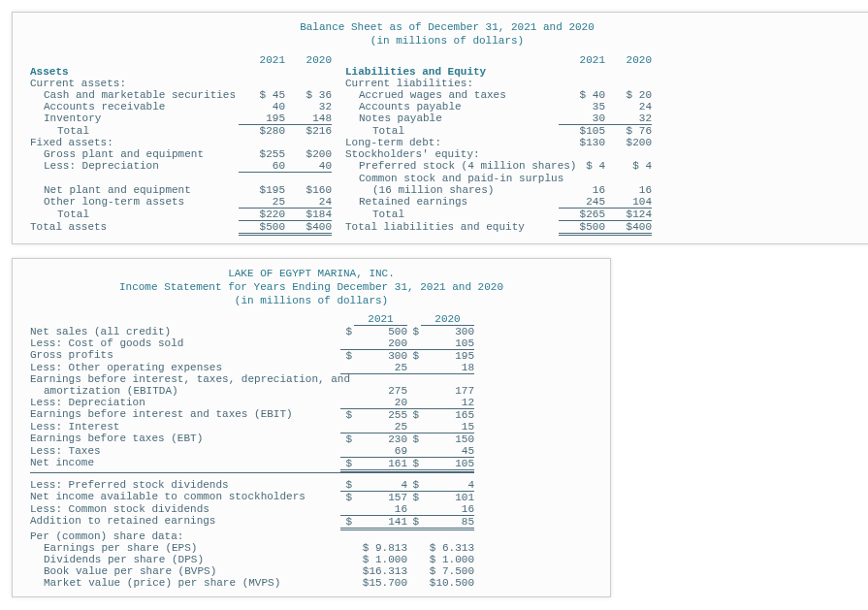  What do you see at coordinates (380, 451) in the screenshot?
I see `is-row-val1: 69` at bounding box center [380, 451].